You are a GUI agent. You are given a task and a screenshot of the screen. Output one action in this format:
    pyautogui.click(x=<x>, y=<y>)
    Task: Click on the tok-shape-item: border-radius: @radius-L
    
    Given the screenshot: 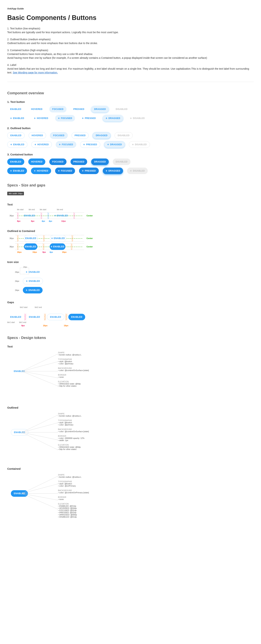 What is the action you would take?
    pyautogui.click(x=73, y=416)
    